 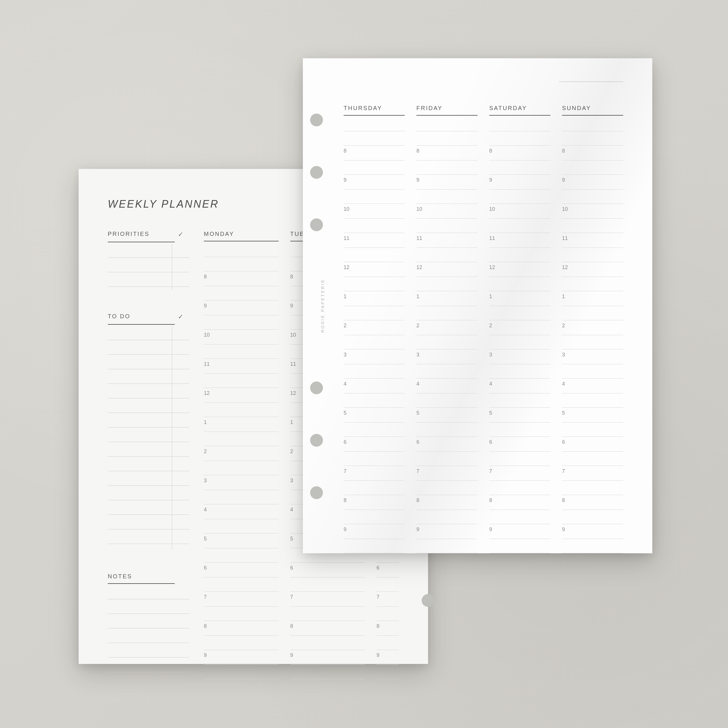 What do you see at coordinates (148, 622) in the screenshot?
I see `notes-section: NOTES` at bounding box center [148, 622].